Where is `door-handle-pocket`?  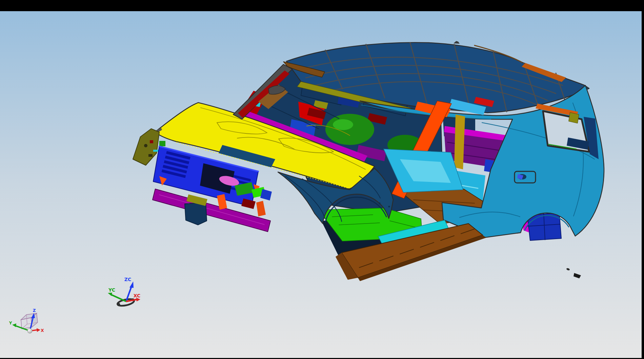
door-handle-pocket is located at coordinates (525, 177).